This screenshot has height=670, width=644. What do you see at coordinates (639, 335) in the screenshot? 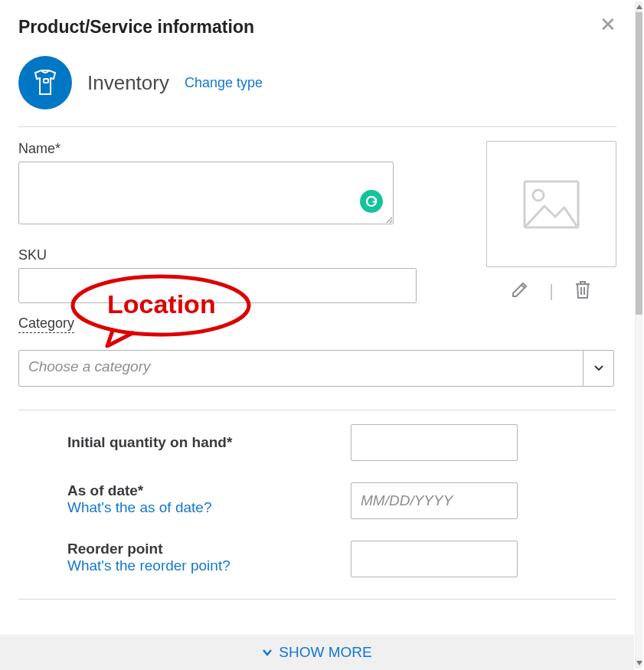
I see `scrollbar` at bounding box center [639, 335].